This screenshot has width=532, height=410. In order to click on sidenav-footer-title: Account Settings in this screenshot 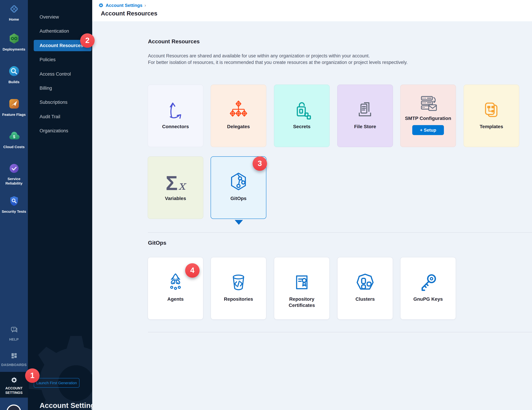, I will do `click(66, 406)`.